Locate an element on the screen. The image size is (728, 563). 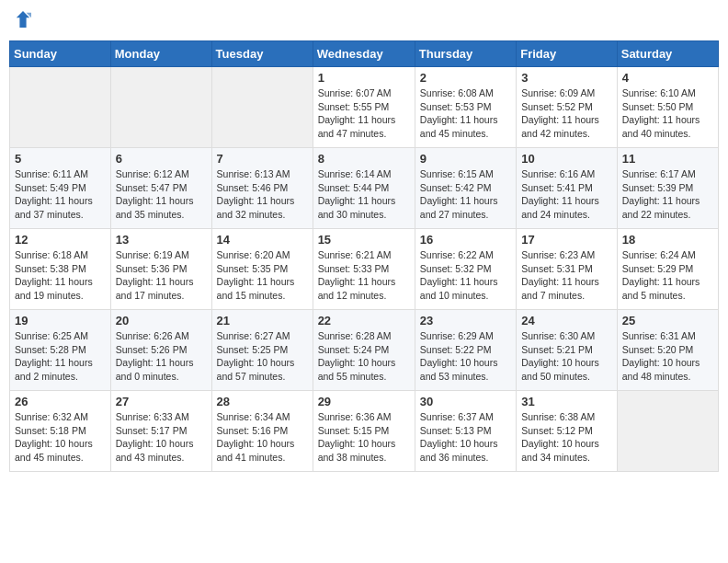
calendar-cell: 31Sunrise: 6:38 AM Sunset: 5:12 PM Dayli… is located at coordinates (567, 431).